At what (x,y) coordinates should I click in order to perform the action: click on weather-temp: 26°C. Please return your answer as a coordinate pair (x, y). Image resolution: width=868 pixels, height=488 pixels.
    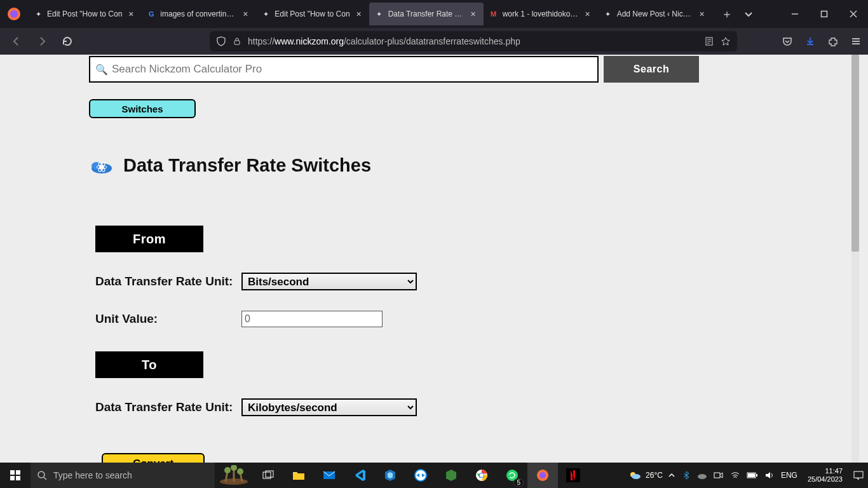
    Looking at the image, I should click on (654, 475).